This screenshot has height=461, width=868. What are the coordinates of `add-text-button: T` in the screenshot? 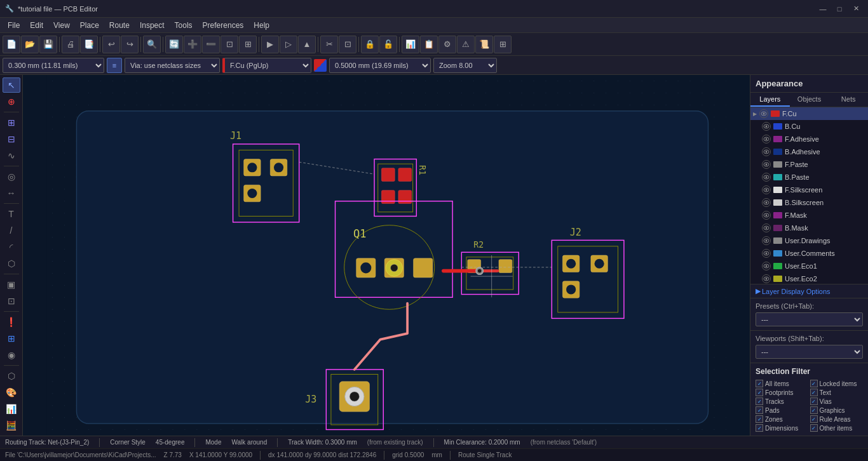 It's located at (11, 214).